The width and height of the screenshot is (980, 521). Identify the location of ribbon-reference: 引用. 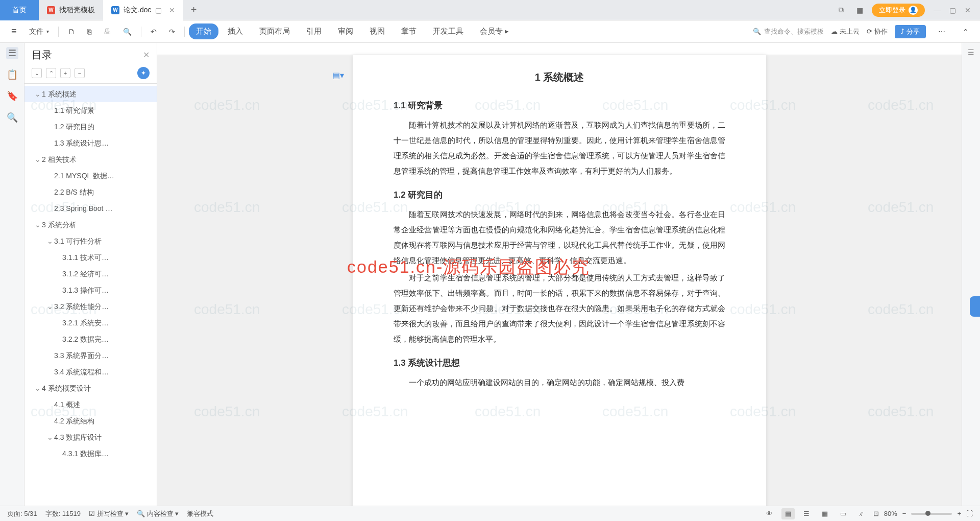
(314, 32).